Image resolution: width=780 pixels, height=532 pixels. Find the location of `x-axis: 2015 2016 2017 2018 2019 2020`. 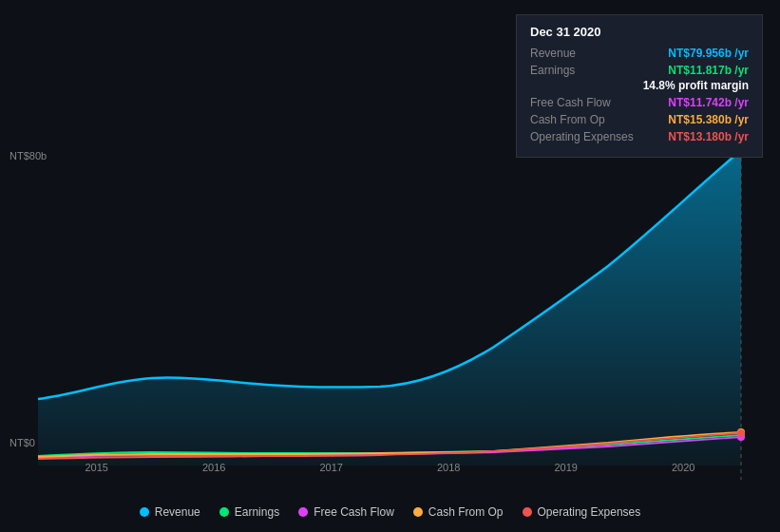

x-axis: 2015 2016 2017 2018 2019 2020 is located at coordinates (390, 467).